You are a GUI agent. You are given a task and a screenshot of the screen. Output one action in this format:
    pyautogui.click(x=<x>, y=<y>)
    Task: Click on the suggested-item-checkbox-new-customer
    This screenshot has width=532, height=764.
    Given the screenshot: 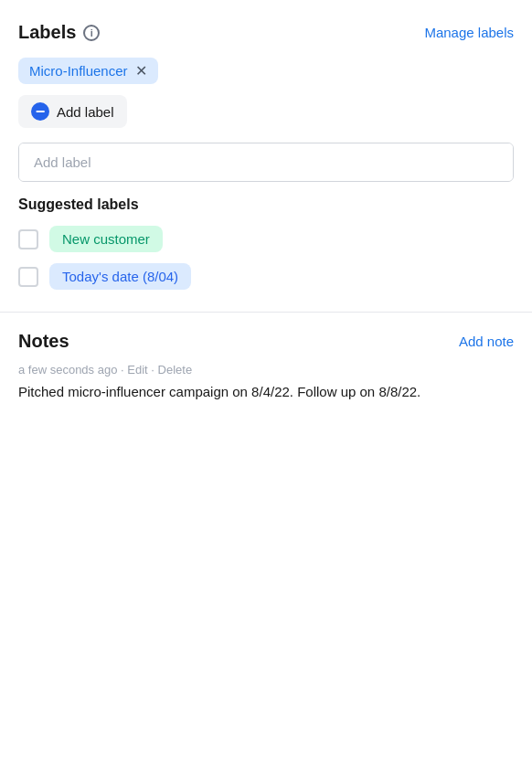 What is the action you would take?
    pyautogui.click(x=28, y=239)
    